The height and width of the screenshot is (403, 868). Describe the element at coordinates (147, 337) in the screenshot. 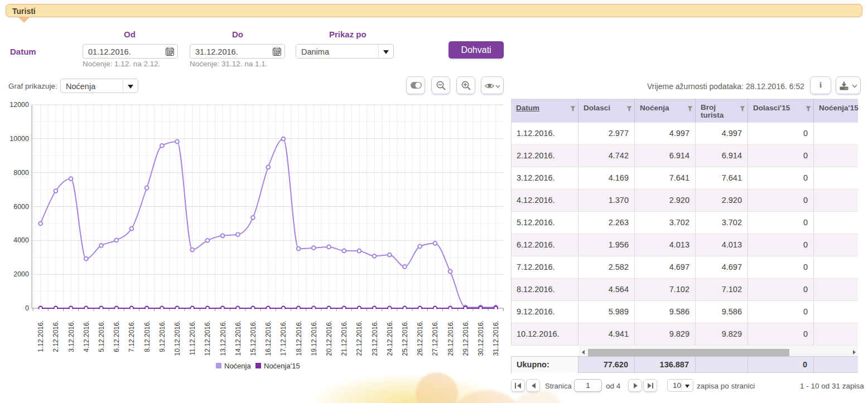

I see `svg-text: 8.12.2016.` at that location.